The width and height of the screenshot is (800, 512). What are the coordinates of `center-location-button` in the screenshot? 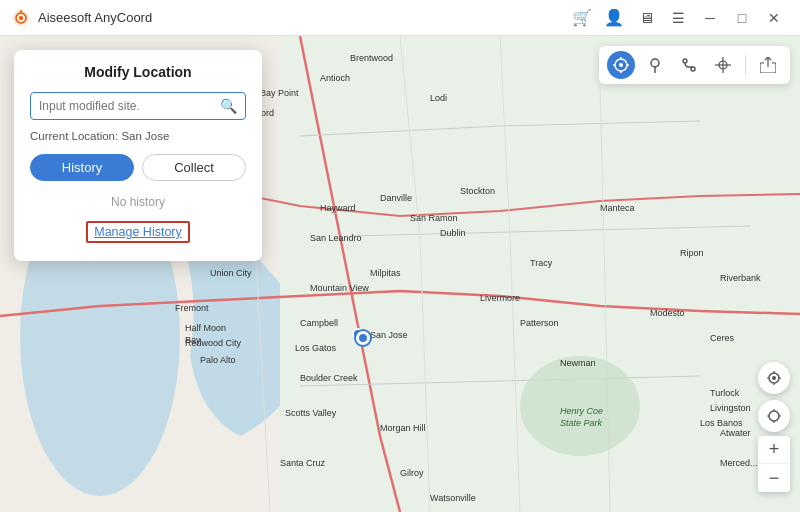 It's located at (774, 416).